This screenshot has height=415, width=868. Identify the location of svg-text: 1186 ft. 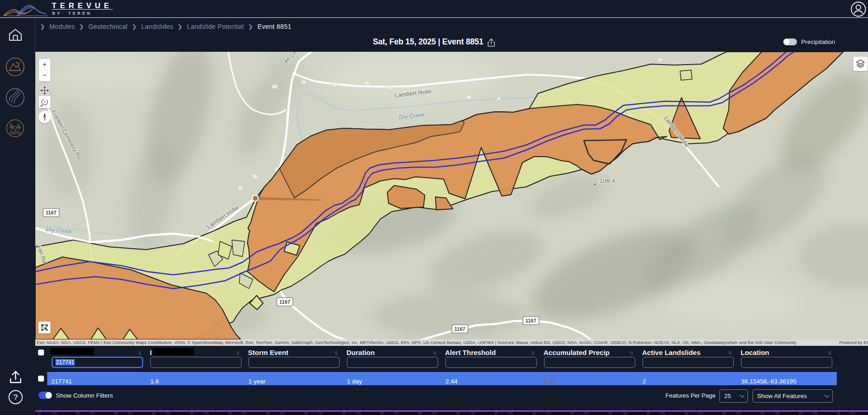
(608, 181).